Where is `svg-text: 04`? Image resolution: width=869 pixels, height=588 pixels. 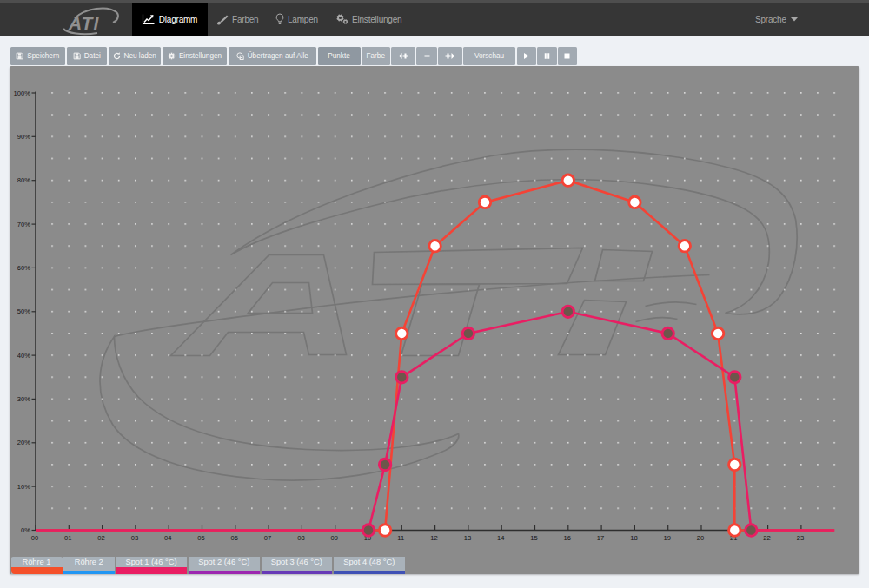
svg-text: 04 is located at coordinates (167, 537).